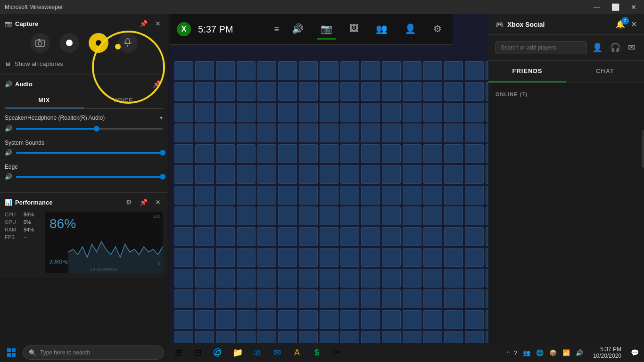 Image resolution: width=644 pixels, height=362 pixels. What do you see at coordinates (634, 25) in the screenshot?
I see `social-close-button: ✕` at bounding box center [634, 25].